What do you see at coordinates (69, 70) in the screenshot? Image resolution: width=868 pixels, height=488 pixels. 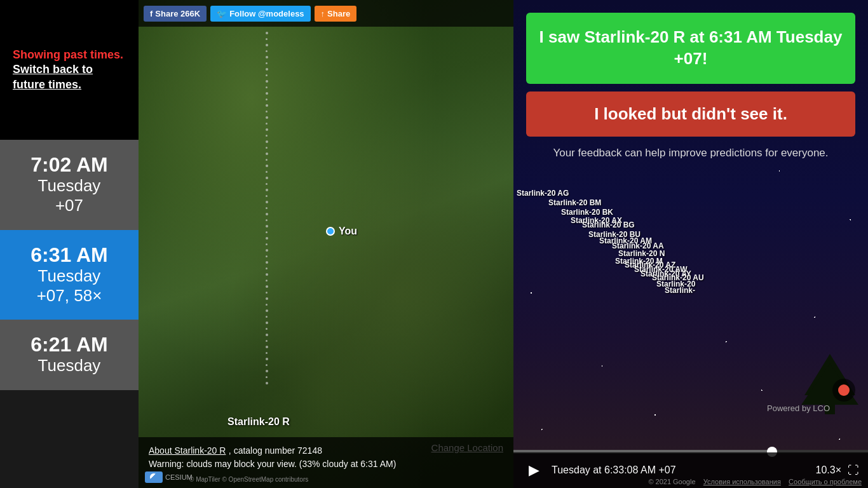 I see `showing-past-text: Showing past times. Switch back to futur…` at bounding box center [69, 70].